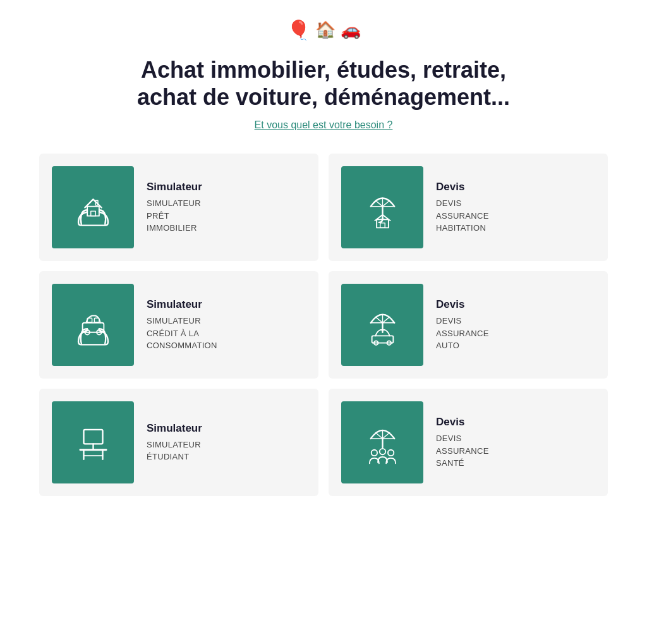  I want to click on card-text-simulateur-pret: Simulateur SIMULATEURPRÊTIMMOBILIER, so click(174, 207).